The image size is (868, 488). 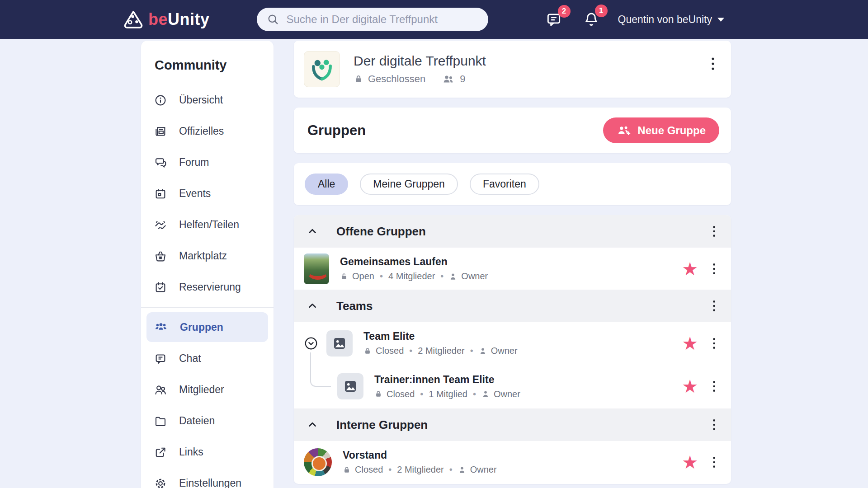 What do you see at coordinates (207, 225) in the screenshot?
I see `sidebar-item-helfen-teilen: Helfen/Teilen` at bounding box center [207, 225].